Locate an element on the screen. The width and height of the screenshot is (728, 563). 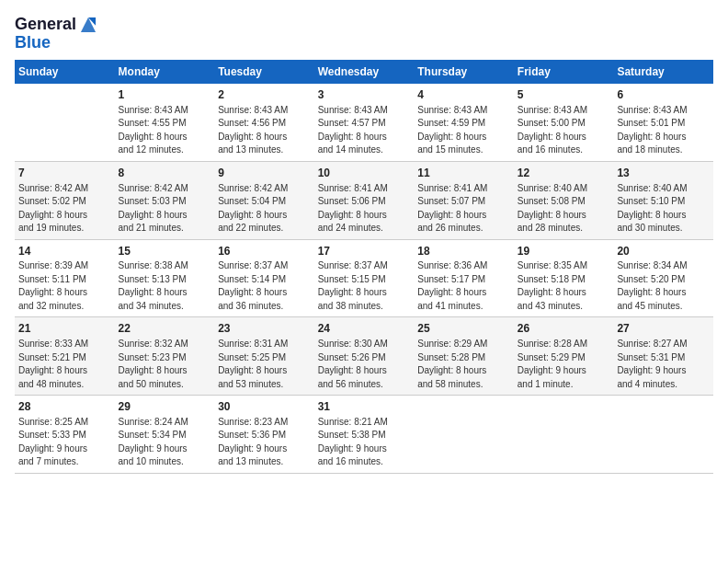
col-header-saturday: Saturday is located at coordinates (664, 72).